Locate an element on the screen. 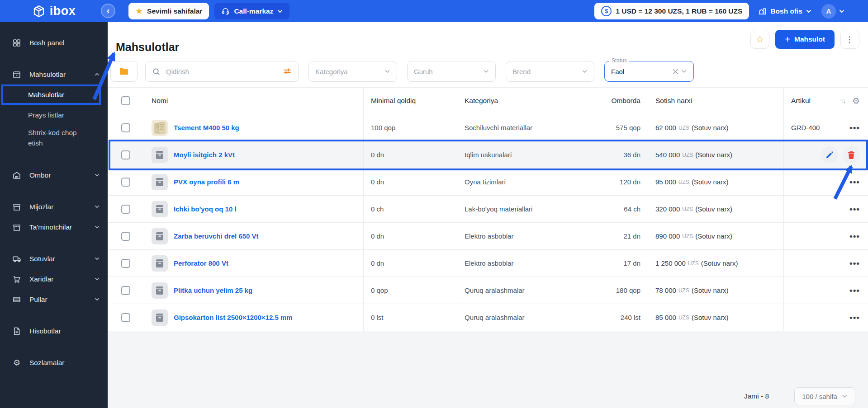 The image size is (868, 408). min-stock-cell: 0 dn is located at coordinates (410, 236).